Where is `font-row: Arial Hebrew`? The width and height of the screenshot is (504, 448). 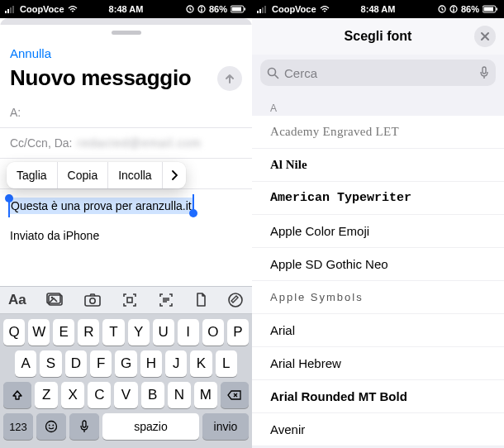
font-row: Arial Hebrew is located at coordinates (378, 364).